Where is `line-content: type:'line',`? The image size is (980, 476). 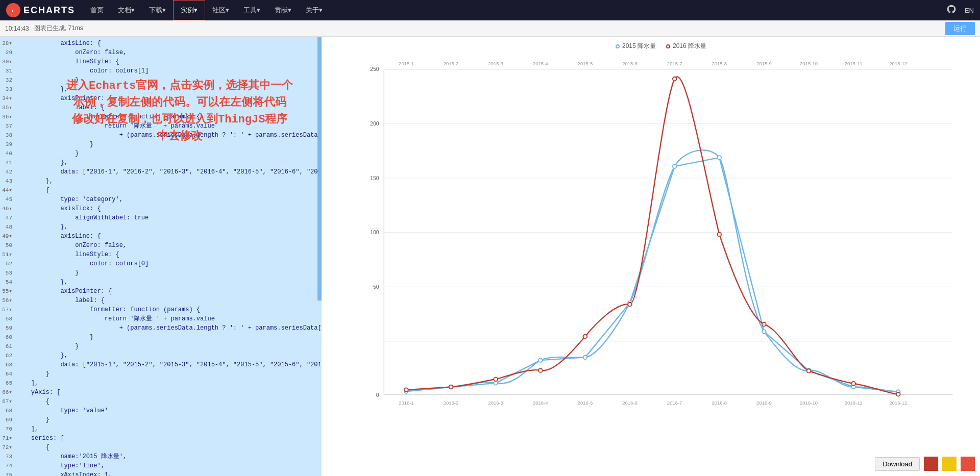
line-content: type:'line', is located at coordinates (169, 466).